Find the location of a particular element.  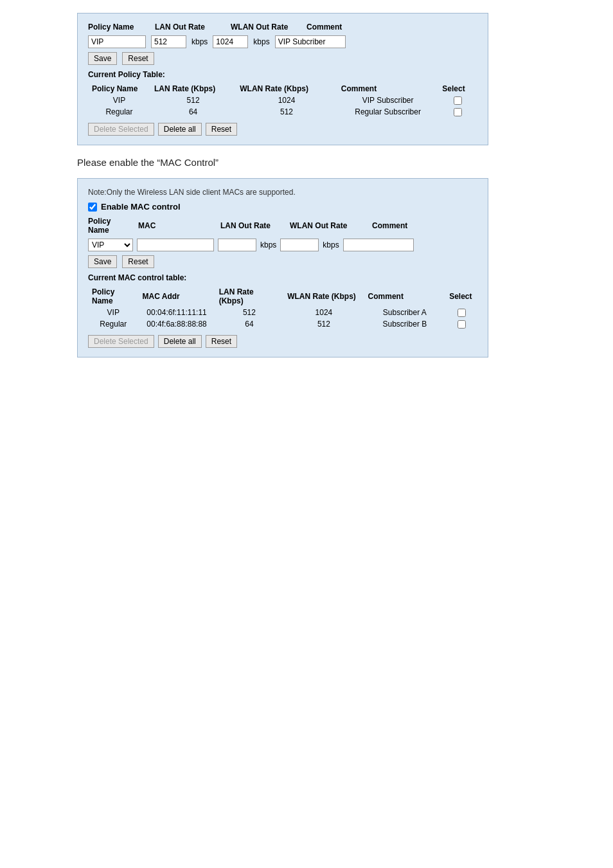

row-comment: Subscriber B is located at coordinates (405, 324).